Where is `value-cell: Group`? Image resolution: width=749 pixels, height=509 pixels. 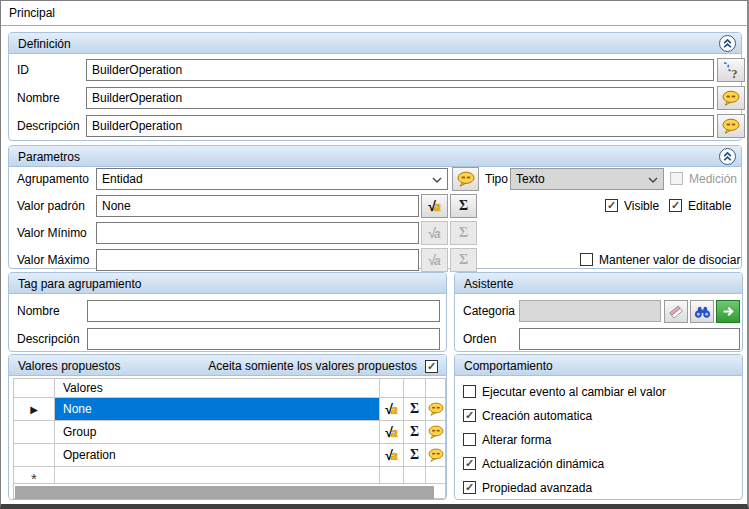 value-cell: Group is located at coordinates (218, 432).